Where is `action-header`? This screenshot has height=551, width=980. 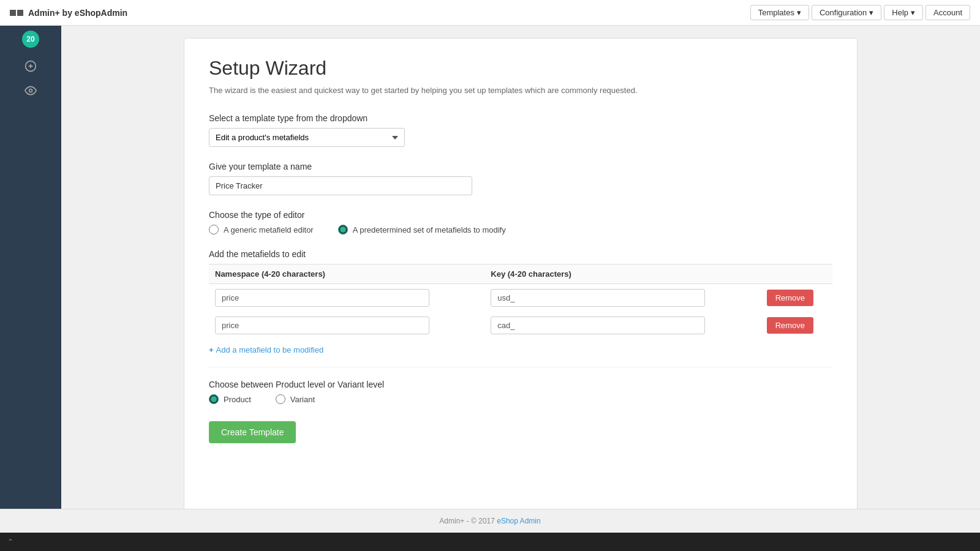
action-header is located at coordinates (796, 274).